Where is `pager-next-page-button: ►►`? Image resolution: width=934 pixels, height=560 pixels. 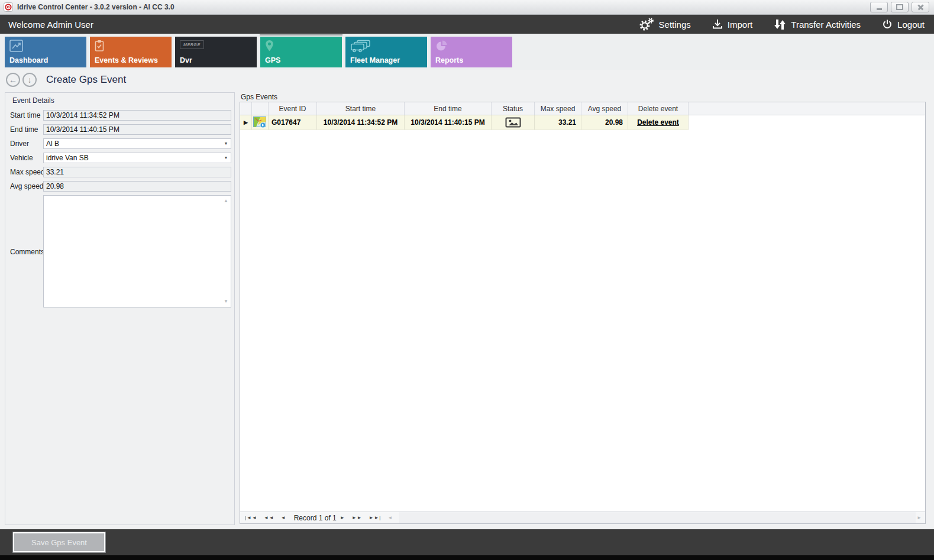
pager-next-page-button: ►► is located at coordinates (357, 518).